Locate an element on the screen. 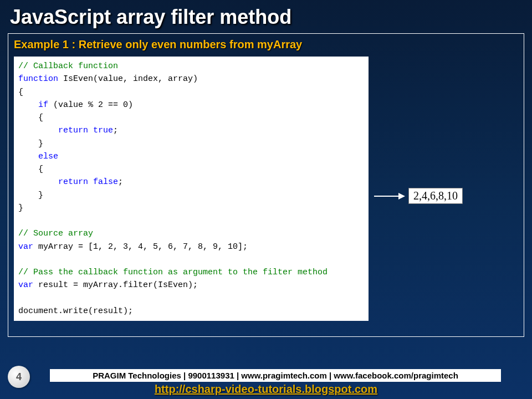 This screenshot has width=532, height=399. footer: PRAGIM Technologies | 9900113931 | www.p… is located at coordinates (266, 382).